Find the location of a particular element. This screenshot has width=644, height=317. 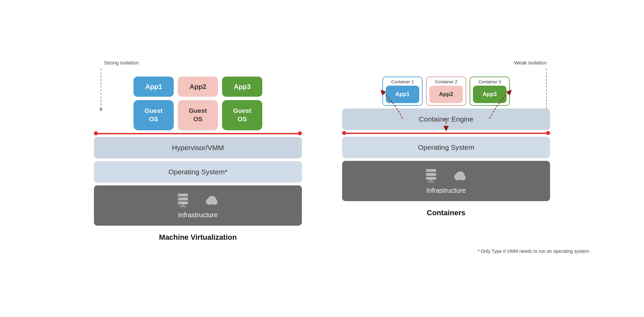

container-engine-label: Container Engine is located at coordinates (446, 119).